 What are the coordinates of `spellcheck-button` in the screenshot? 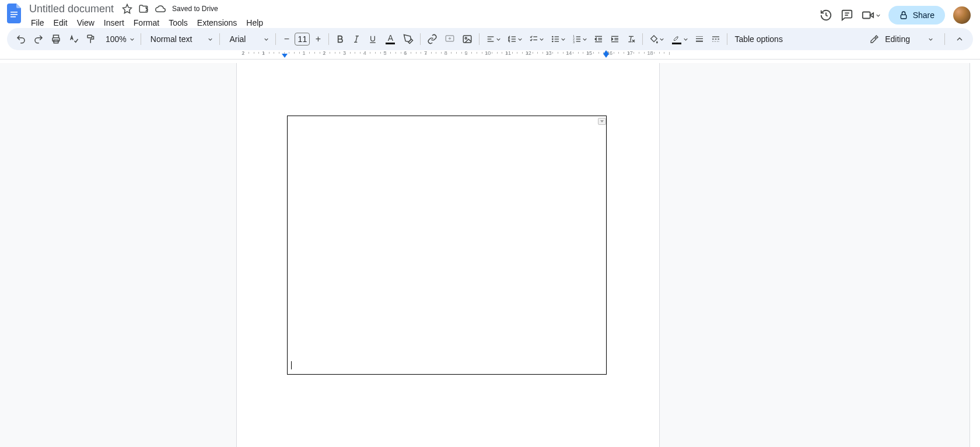 It's located at (74, 39).